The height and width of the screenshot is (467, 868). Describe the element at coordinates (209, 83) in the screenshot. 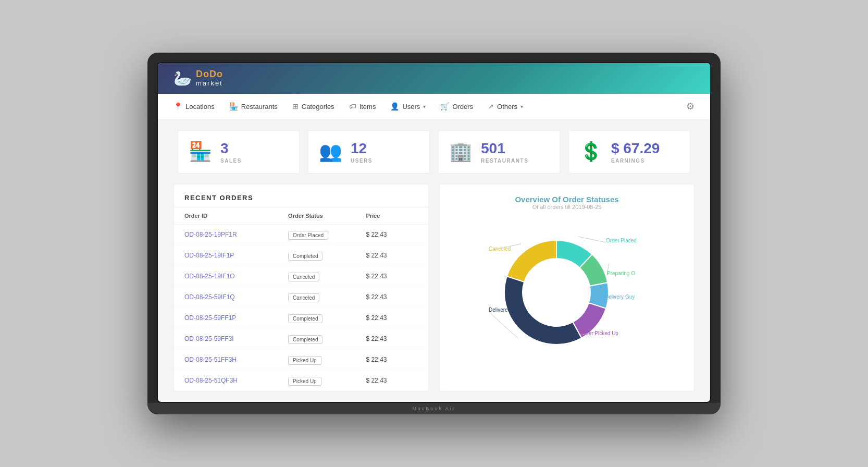

I see `logo-market: market` at that location.